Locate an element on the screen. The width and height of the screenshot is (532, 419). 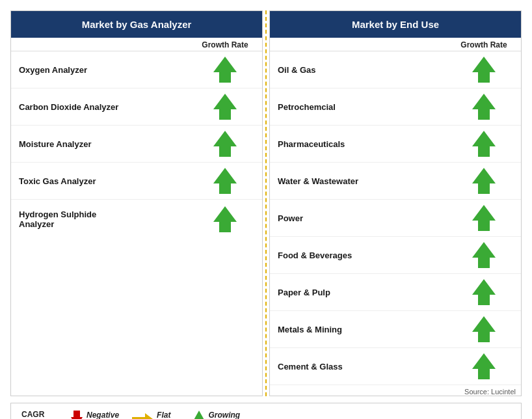
list-item: Hydrogen Sulphide Analyzer is located at coordinates (137, 219).